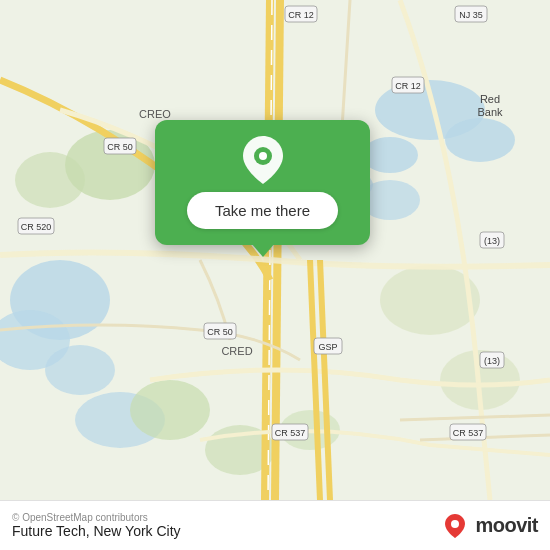 This screenshot has height=550, width=550. I want to click on moovit-logo: moovit, so click(490, 526).